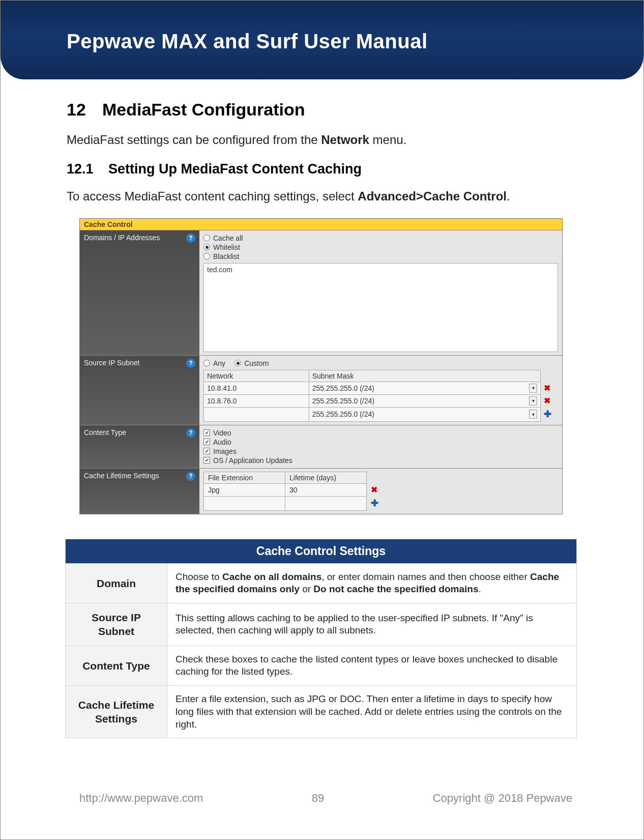 Image resolution: width=644 pixels, height=840 pixels. Describe the element at coordinates (380, 307) in the screenshot. I see `domain-textarea: ted.com` at that location.